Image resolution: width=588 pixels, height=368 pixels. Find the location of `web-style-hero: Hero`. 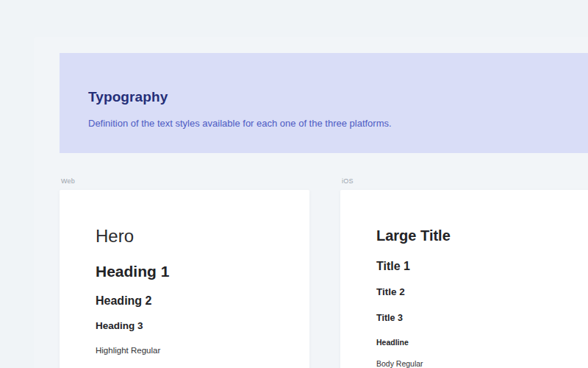

web-style-hero: Hero is located at coordinates (115, 236).